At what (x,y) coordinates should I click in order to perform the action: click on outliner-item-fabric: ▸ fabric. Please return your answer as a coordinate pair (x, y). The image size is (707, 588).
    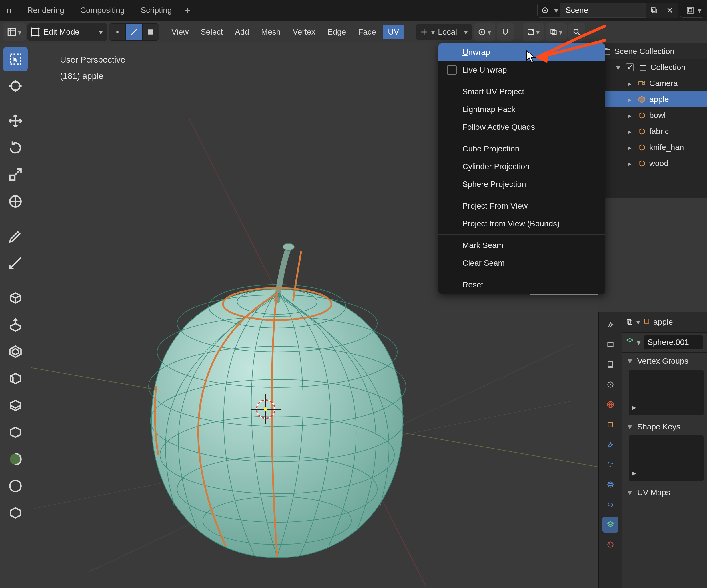
    Looking at the image, I should click on (653, 131).